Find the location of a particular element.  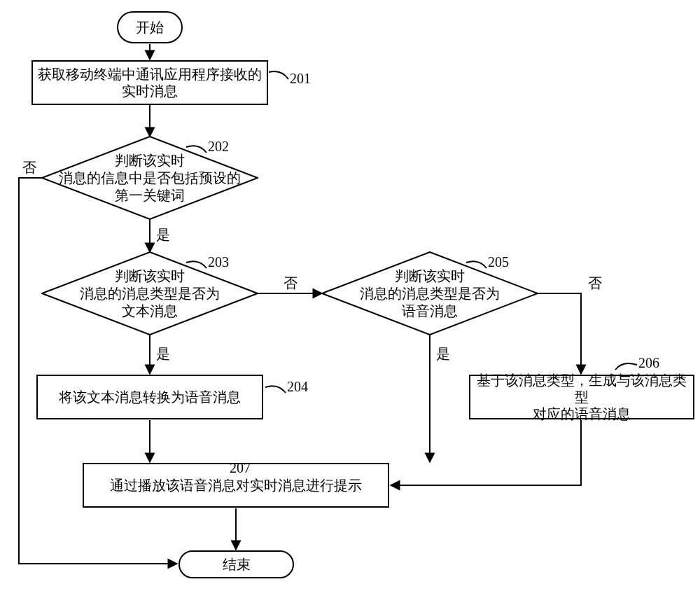

step-201: 获取移动终端中通讯应用程序接收的 实时消息 is located at coordinates (150, 83).